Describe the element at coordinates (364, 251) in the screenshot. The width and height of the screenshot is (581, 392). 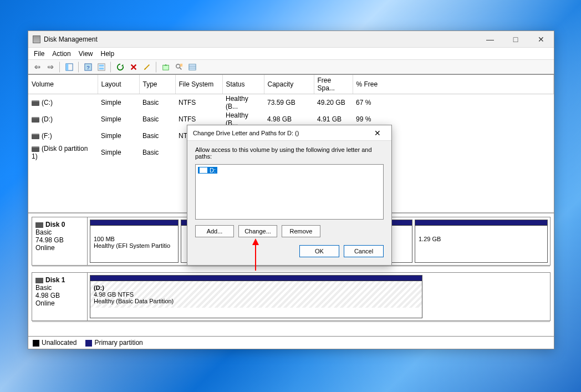
I see `cancel-button: Cancel` at that location.